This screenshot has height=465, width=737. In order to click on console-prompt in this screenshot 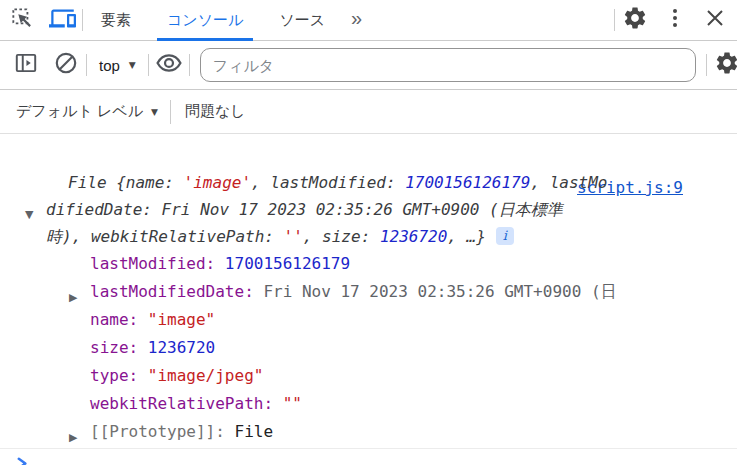, I will do `click(368, 457)`.